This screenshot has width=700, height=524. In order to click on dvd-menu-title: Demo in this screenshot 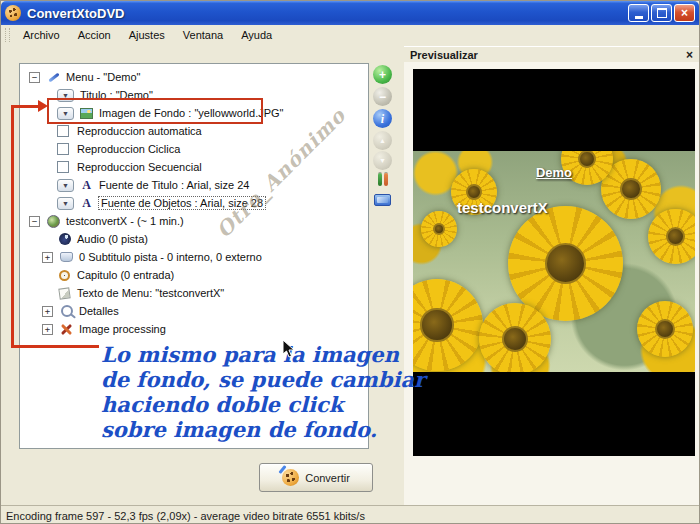, I will do `click(554, 172)`.